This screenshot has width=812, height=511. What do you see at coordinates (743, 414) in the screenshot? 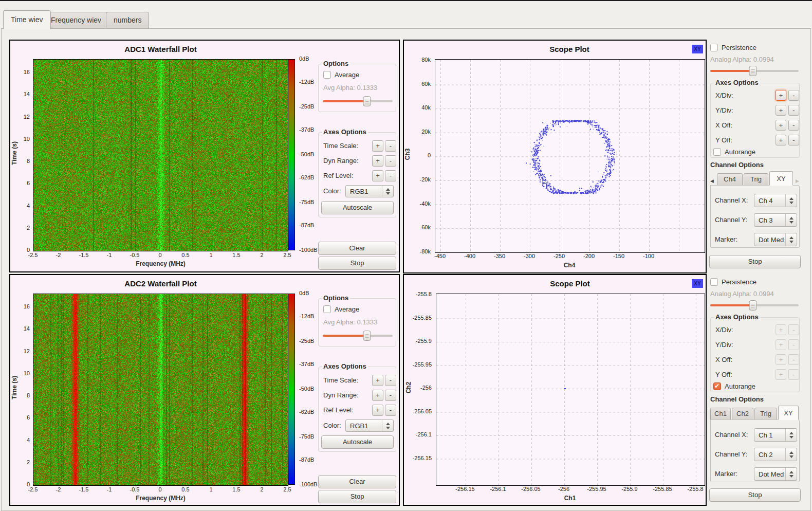
I see `channel-tab-ch2: Ch2` at bounding box center [743, 414].